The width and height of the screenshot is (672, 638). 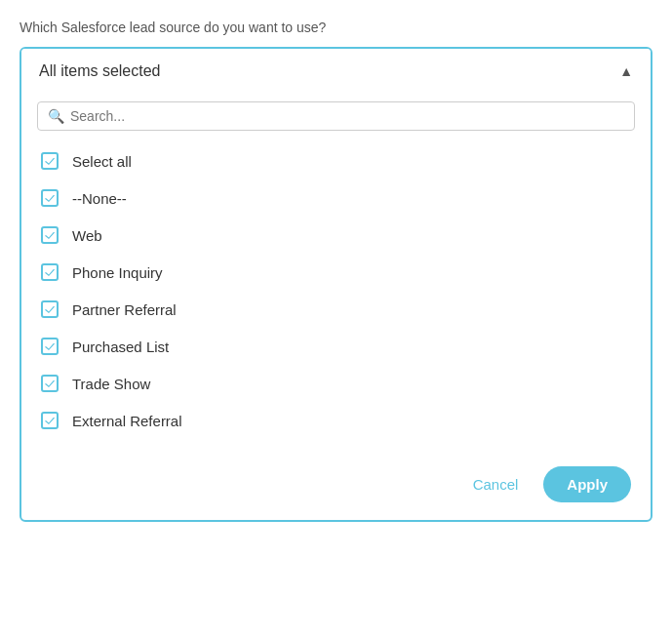 What do you see at coordinates (50, 272) in the screenshot?
I see `checkbox-visual-phone-inquiry` at bounding box center [50, 272].